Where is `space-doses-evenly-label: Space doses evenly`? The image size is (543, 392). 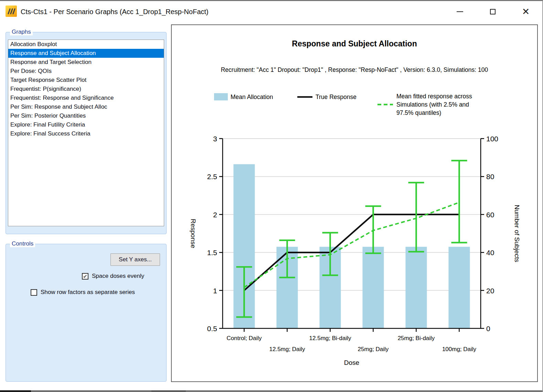 space-doses-evenly-label: Space doses evenly is located at coordinates (118, 276).